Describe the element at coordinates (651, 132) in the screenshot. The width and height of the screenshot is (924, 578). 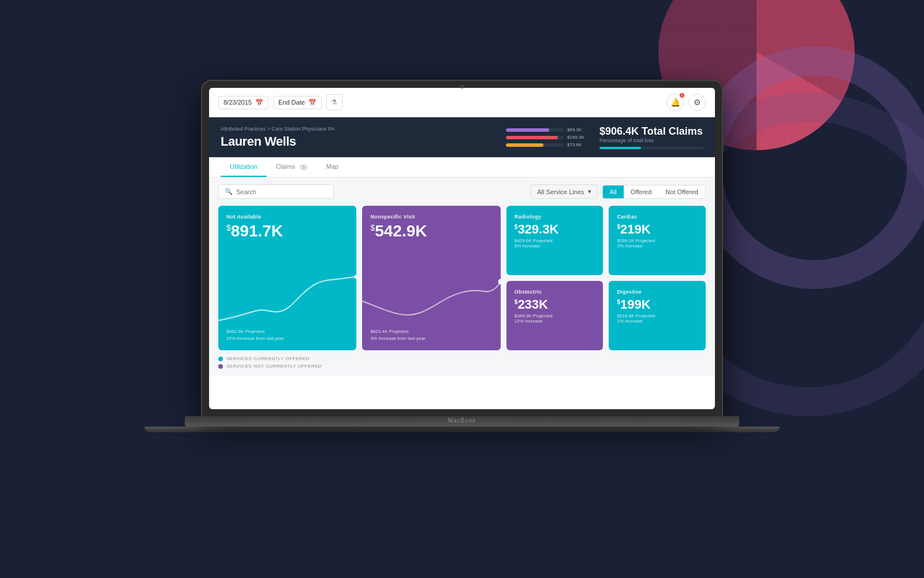
I see `total-claims-amount: $906.4K Total Claims` at that location.